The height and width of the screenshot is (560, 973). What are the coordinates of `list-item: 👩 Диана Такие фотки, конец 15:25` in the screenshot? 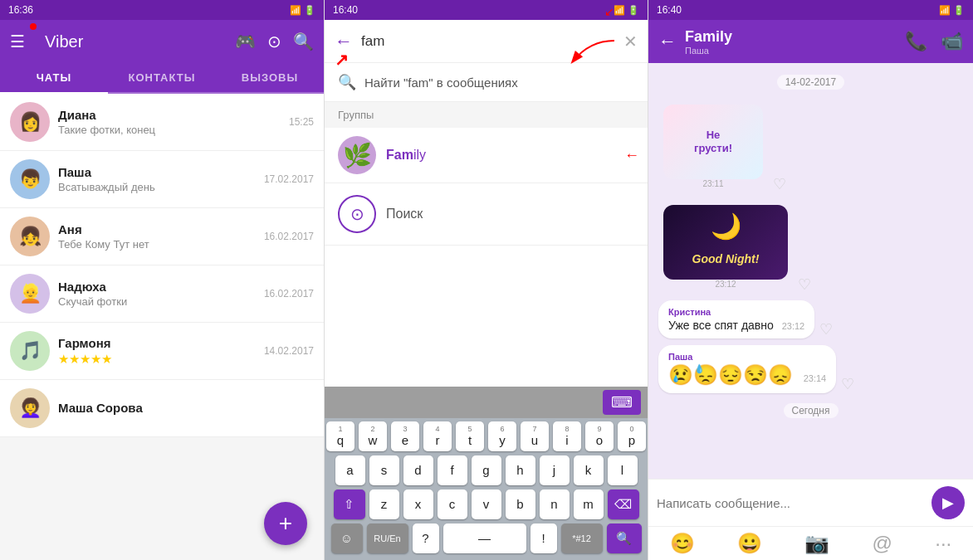 It's located at (162, 123).